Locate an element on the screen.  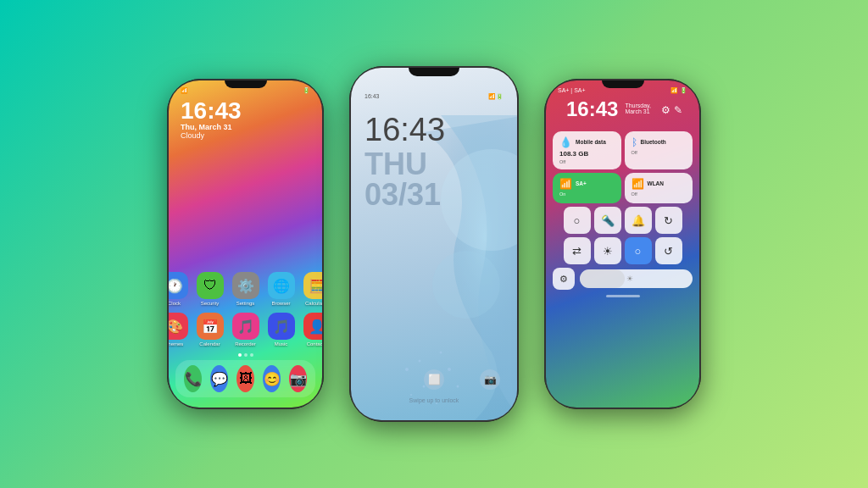
messages-app-icon: 💬 is located at coordinates (219, 379).